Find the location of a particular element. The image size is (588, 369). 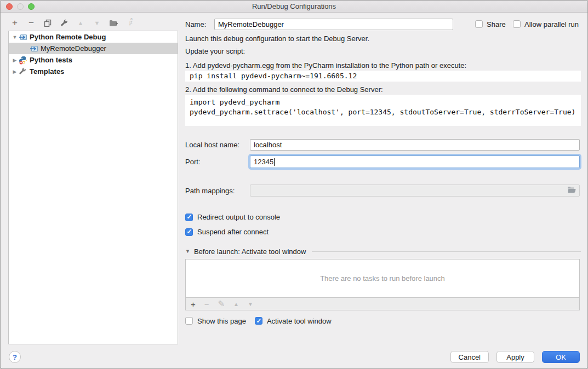

show-this-page-label: Show this page is located at coordinates (221, 321).